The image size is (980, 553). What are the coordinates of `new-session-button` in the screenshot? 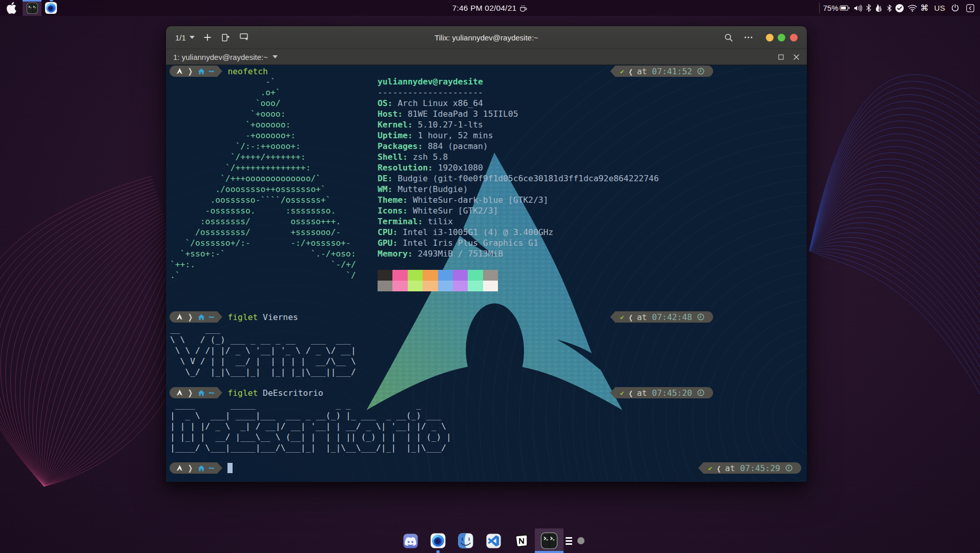 It's located at (207, 37).